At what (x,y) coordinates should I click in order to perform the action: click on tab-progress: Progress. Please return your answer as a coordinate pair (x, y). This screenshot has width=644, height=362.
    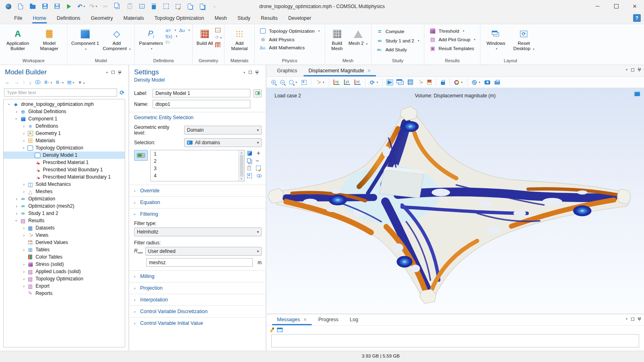
    Looking at the image, I should click on (328, 320).